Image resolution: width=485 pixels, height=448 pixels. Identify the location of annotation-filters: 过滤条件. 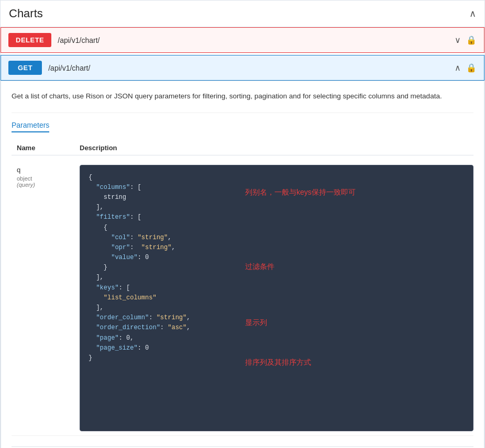
(260, 266).